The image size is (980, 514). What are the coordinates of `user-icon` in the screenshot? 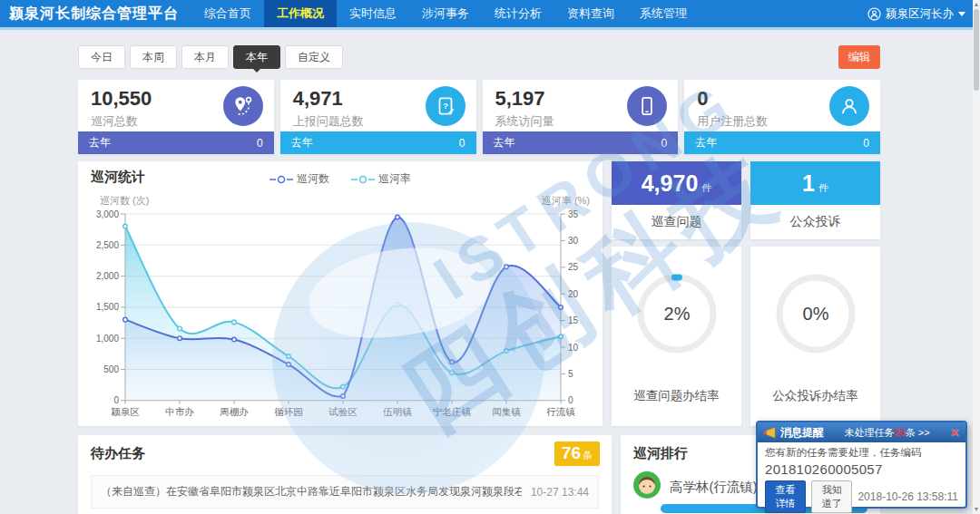 It's located at (849, 106).